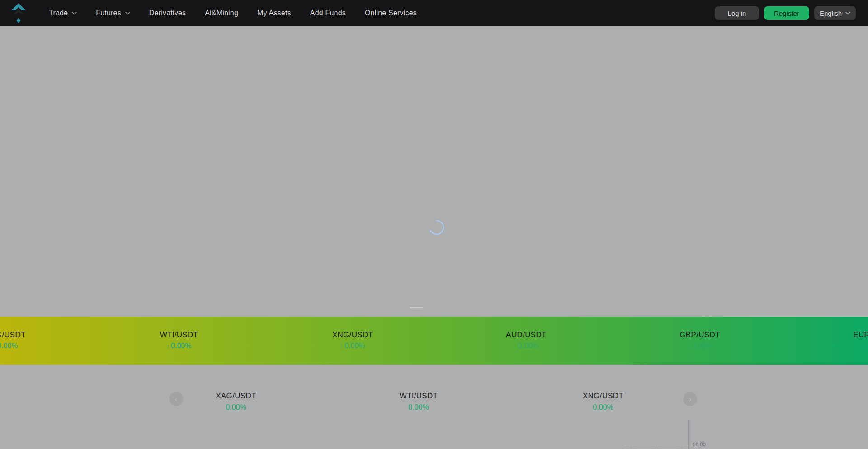  I want to click on ticker-item: XNG/USDT ↑ 0.00%, so click(353, 341).